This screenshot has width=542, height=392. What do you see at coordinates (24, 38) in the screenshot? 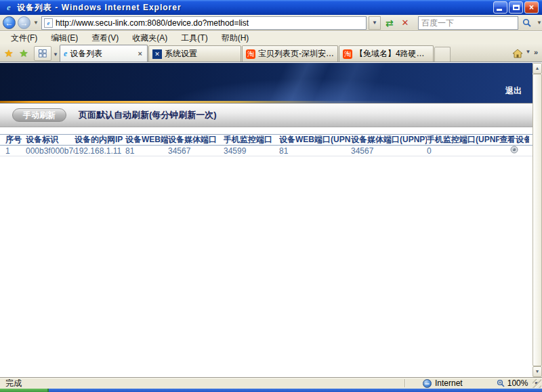
I see `menu-file: 文件(F)` at bounding box center [24, 38].